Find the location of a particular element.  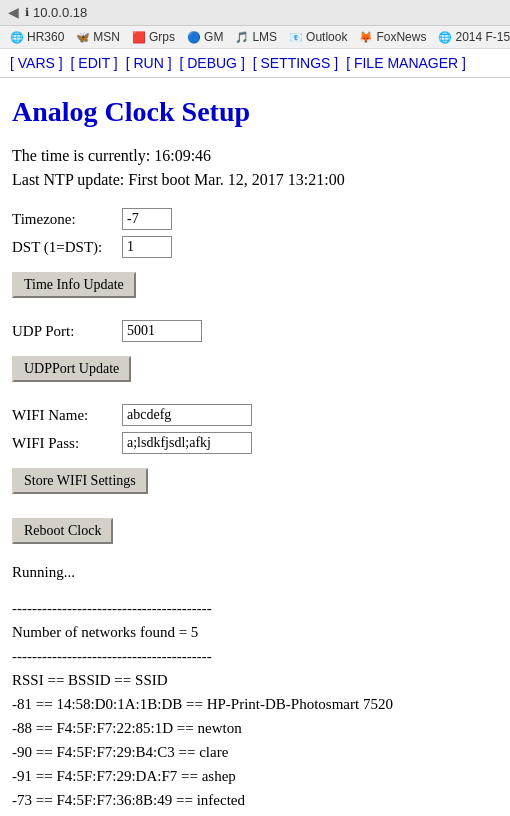

rssi-header: RSSI == BSSID == SSID is located at coordinates (255, 680).